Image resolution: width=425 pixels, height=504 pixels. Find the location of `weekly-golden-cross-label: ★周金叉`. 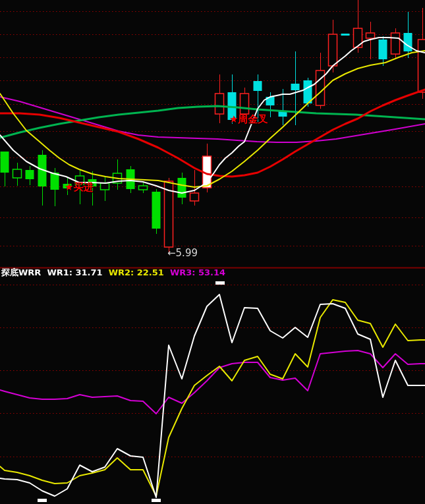

weekly-golden-cross-label: ★周金叉 is located at coordinates (248, 120).